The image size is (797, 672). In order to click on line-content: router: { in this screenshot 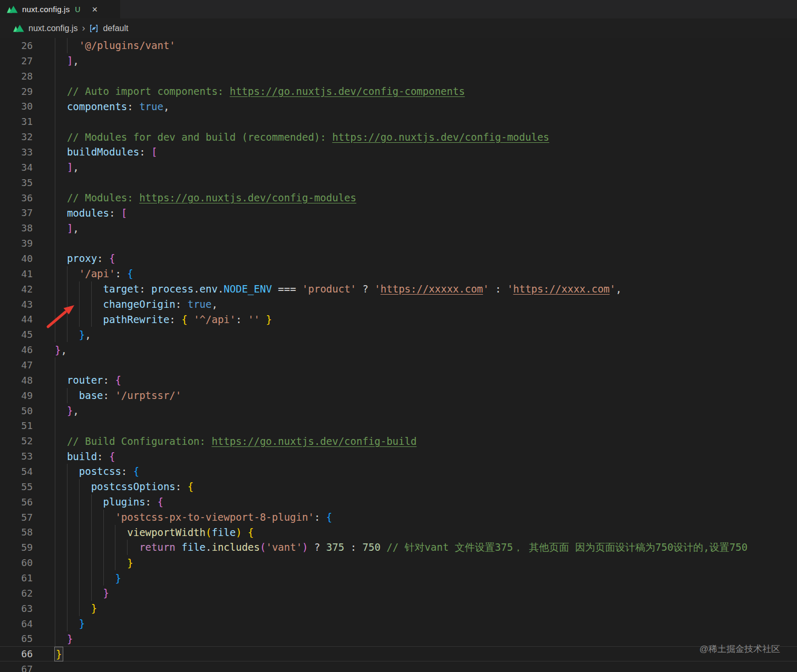, I will do `click(426, 381)`.